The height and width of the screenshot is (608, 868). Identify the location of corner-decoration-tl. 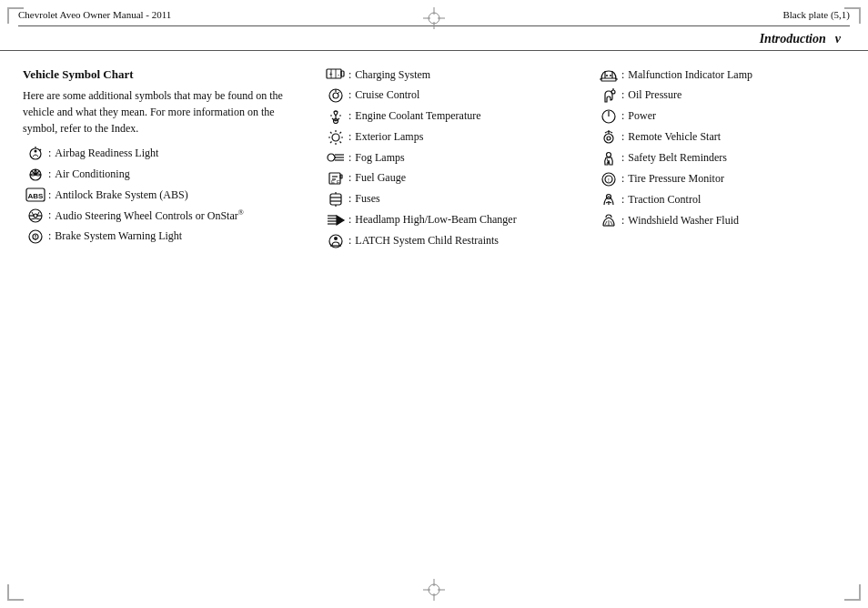
(15, 15).